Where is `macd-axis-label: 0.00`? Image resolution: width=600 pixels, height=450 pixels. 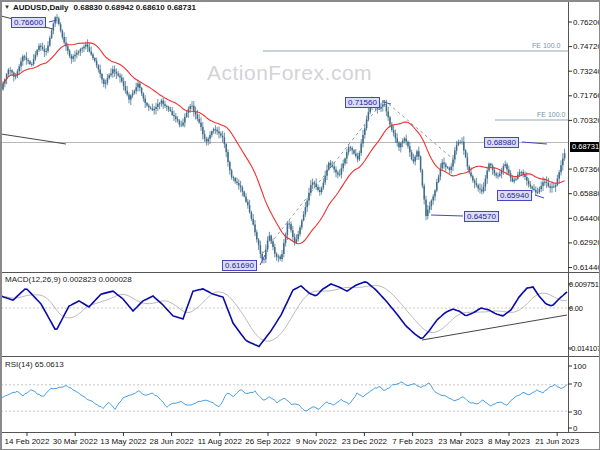
macd-axis-label: 0.00 is located at coordinates (576, 308).